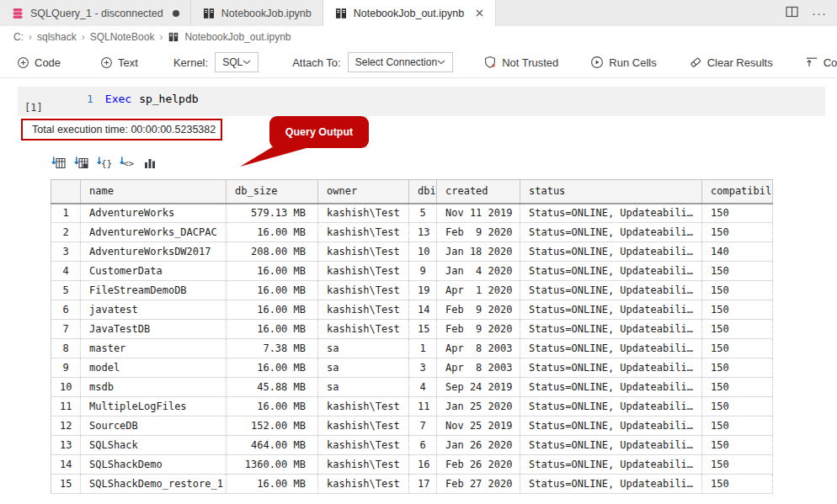 This screenshot has width=837, height=504. What do you see at coordinates (66, 330) in the screenshot?
I see `row-number-cell: 7` at bounding box center [66, 330].